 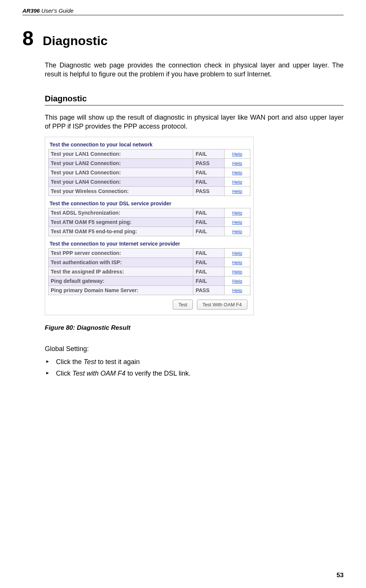 I want to click on table-row: Test your LAN4 Connection: FAIL Help, so click(x=149, y=182).